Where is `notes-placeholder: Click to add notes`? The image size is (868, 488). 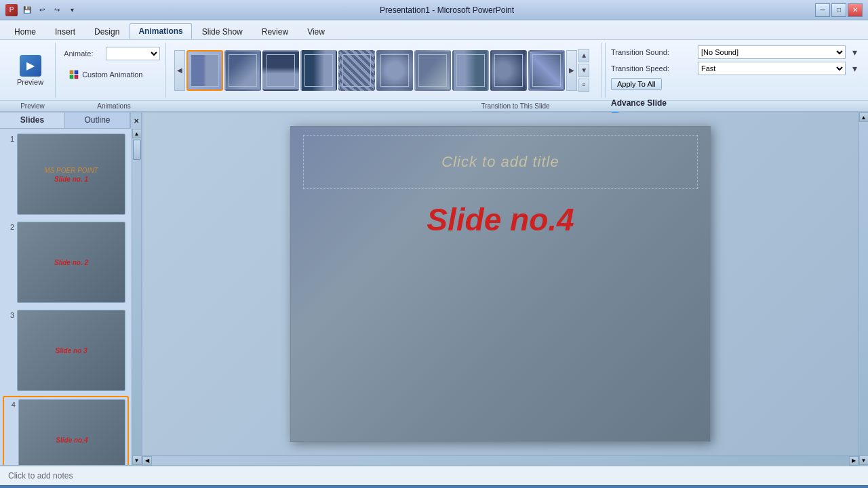 notes-placeholder: Click to add notes is located at coordinates (41, 476).